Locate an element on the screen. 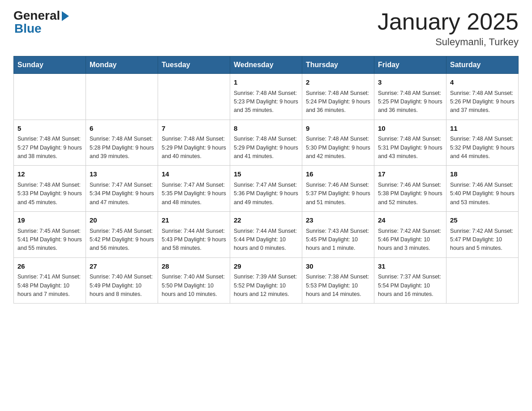 This screenshot has height=411, width=532. day-number: 16 is located at coordinates (338, 175).